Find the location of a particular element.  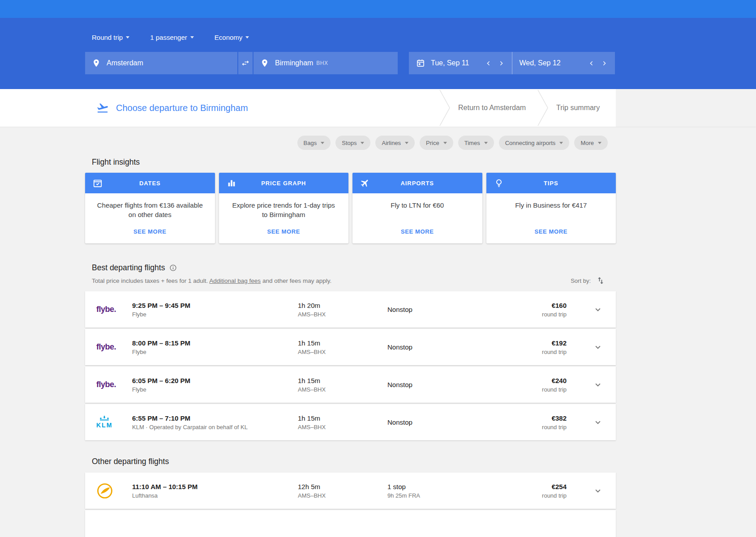

departure-date-field: Tue, Sep 11 is located at coordinates (460, 63).